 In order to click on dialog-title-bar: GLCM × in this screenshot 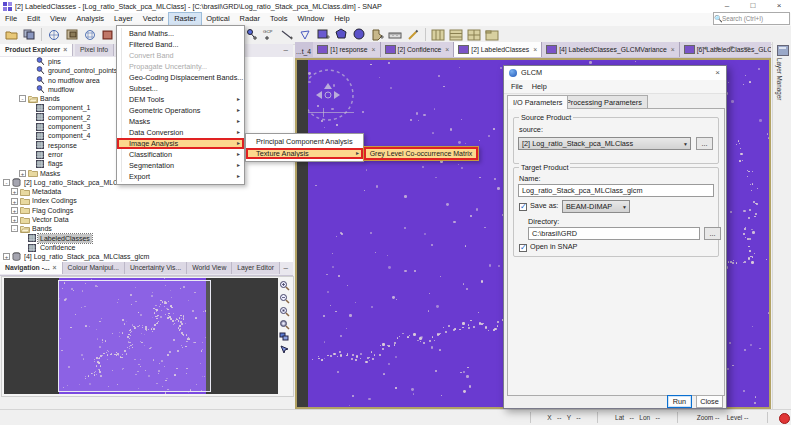, I will do `click(615, 73)`.